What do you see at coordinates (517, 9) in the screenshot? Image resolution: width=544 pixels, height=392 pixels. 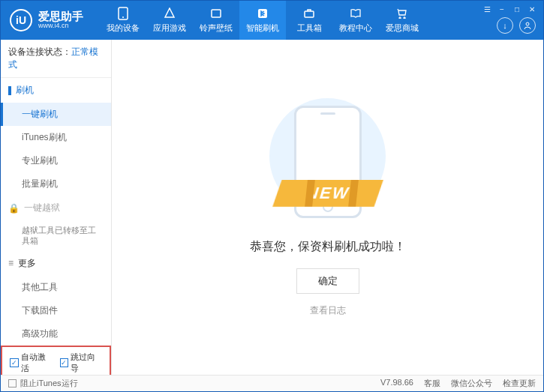 I see `maximize-icon: □` at bounding box center [517, 9].